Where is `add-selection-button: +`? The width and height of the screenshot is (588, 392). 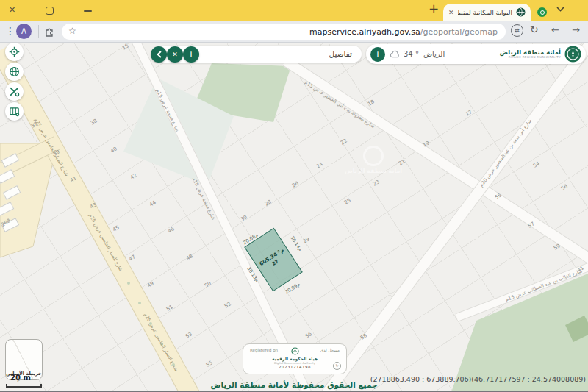 add-selection-button: + is located at coordinates (191, 54).